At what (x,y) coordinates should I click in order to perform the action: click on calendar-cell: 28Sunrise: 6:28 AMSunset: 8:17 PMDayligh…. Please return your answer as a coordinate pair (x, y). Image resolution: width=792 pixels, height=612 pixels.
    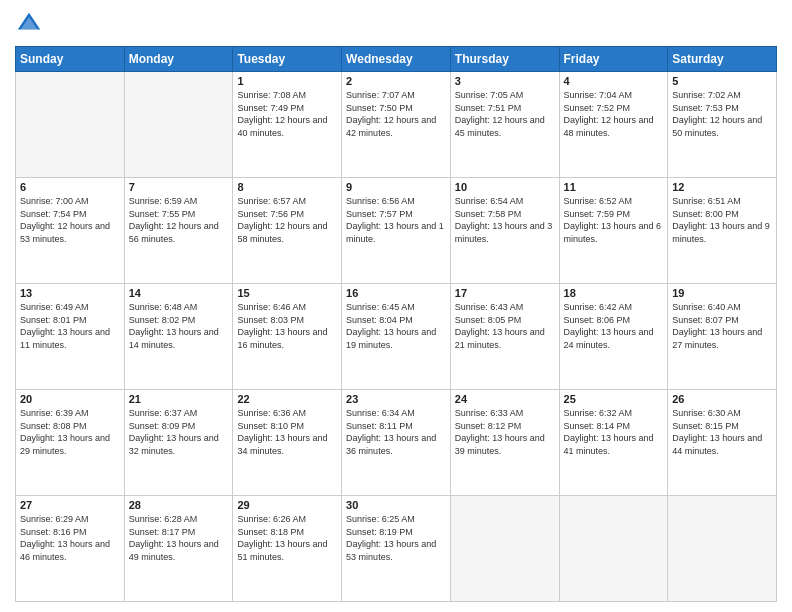
    Looking at the image, I should click on (178, 549).